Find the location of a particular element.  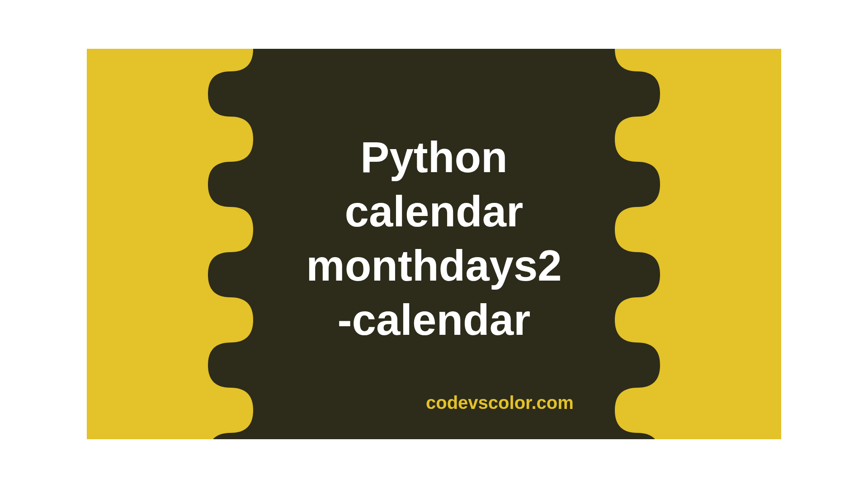

title-line-2: calendar is located at coordinates (434, 211).